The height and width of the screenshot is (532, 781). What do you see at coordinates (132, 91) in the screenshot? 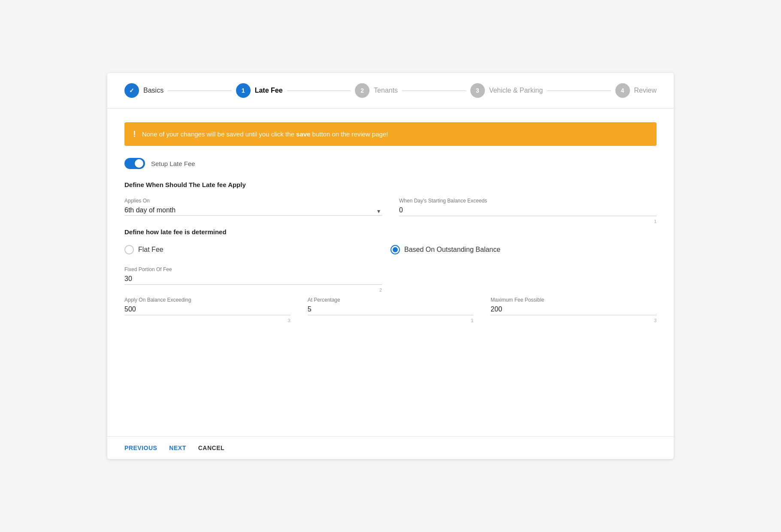
I see `step-basics-circle: ✓` at bounding box center [132, 91].